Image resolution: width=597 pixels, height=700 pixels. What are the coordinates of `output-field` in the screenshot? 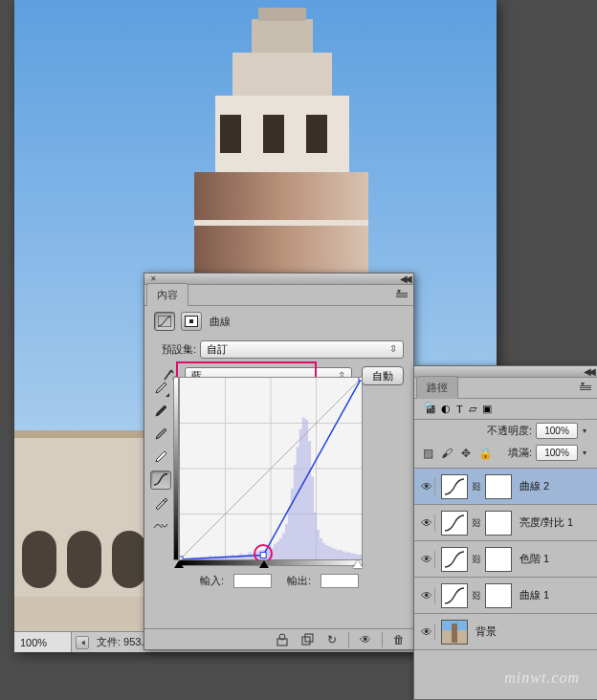 It's located at (340, 581).